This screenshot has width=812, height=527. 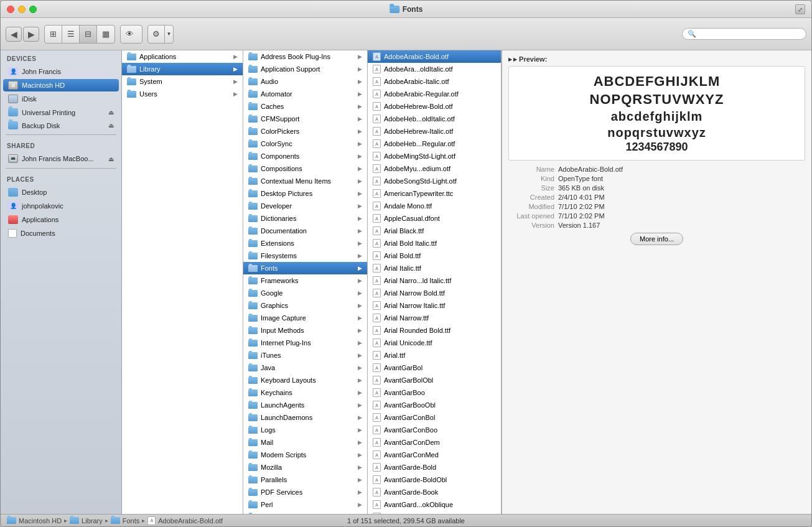 What do you see at coordinates (106, 34) in the screenshot?
I see `view-coverflow-button: ▦` at bounding box center [106, 34].